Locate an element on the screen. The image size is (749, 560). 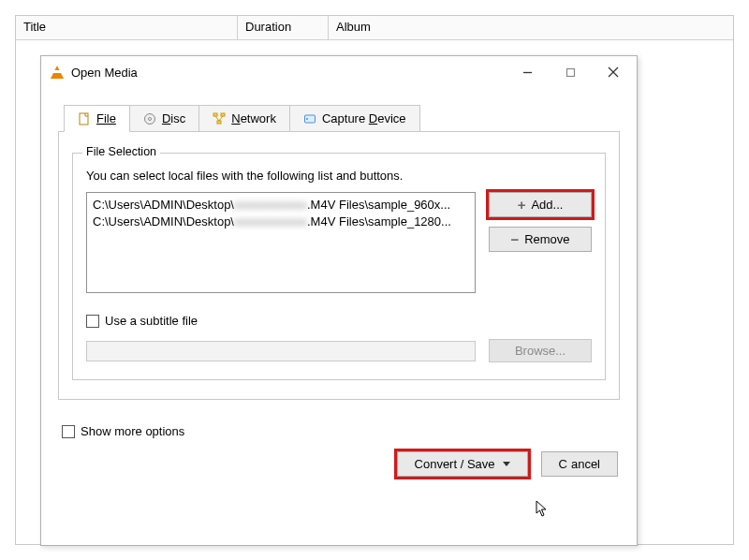
playlist-header: Title Duration Album is located at coordinates (374, 28).